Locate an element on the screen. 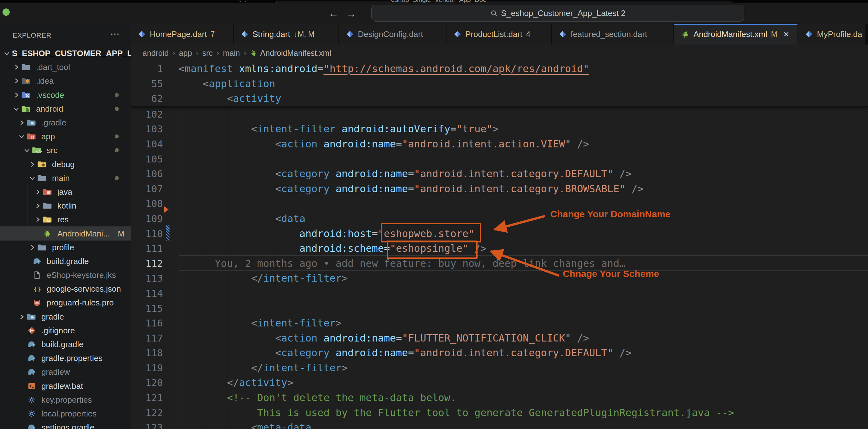  code-line-111: 111 android:scheme="eshopsingle" /> is located at coordinates (499, 249).